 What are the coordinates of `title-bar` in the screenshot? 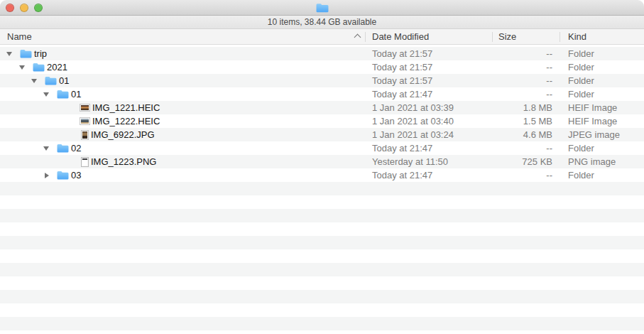 It's located at (322, 8).